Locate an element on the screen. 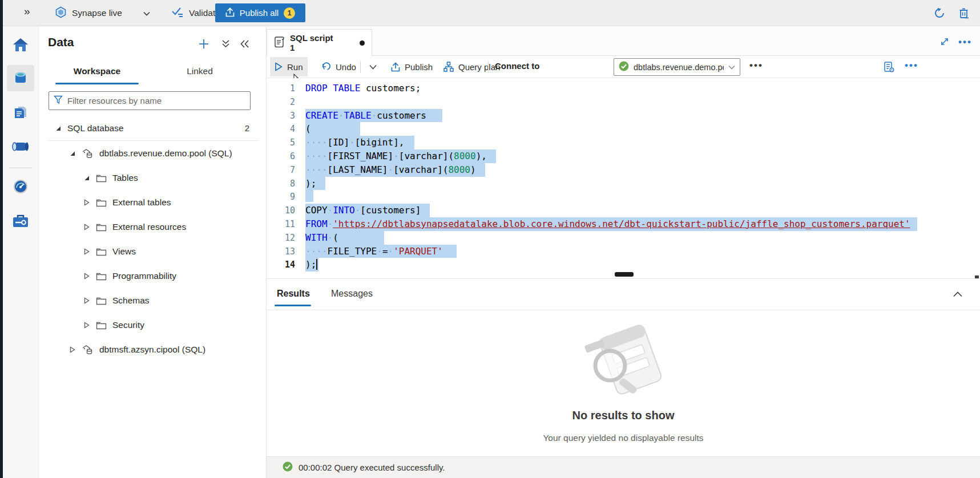  undo-icon is located at coordinates (326, 67).